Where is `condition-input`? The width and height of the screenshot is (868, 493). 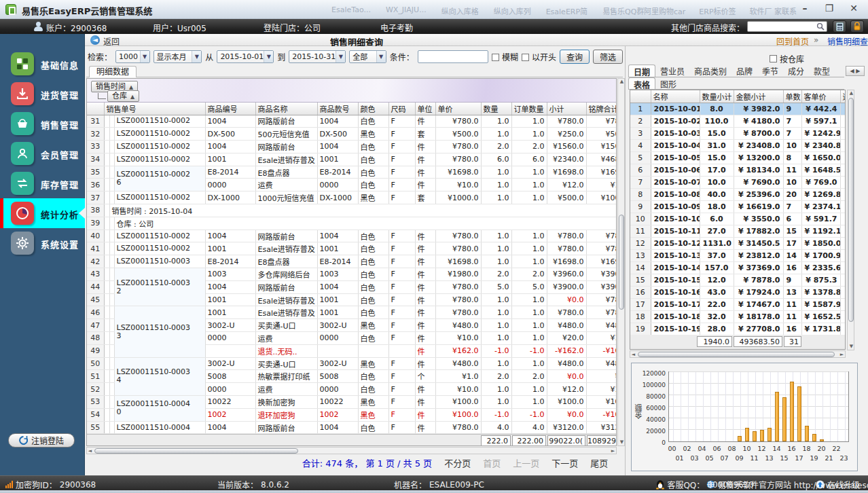
condition-input is located at coordinates (454, 57).